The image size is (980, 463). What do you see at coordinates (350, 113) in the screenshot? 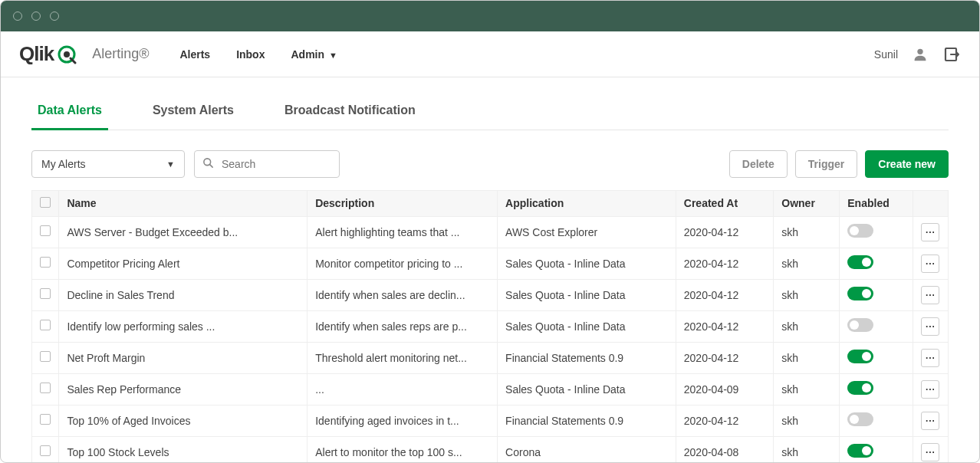
I see `tab-broadcast: Broadcast Notification` at bounding box center [350, 113].